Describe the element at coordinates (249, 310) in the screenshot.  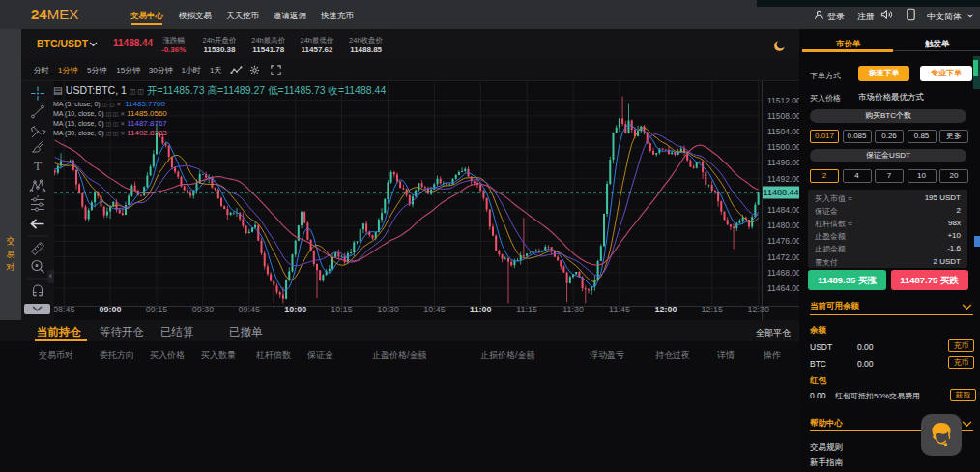
I see `svg-text: 09:45` at that location.